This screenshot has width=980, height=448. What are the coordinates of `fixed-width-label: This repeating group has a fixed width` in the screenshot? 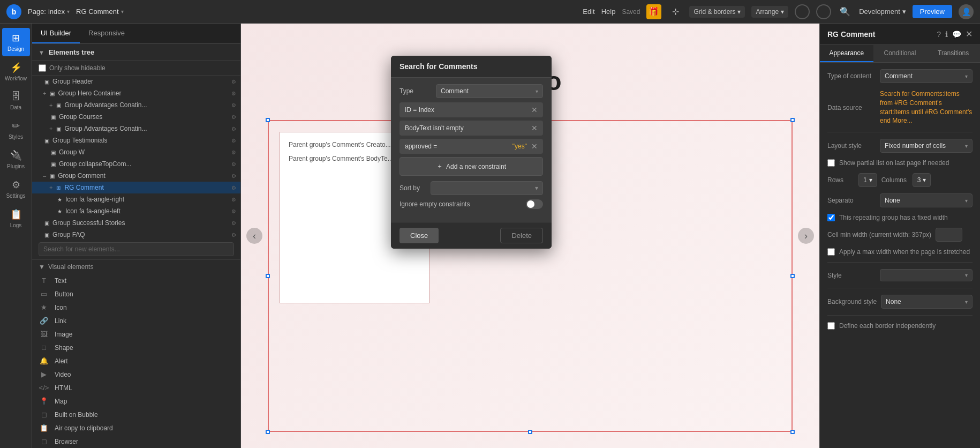 It's located at (893, 218).